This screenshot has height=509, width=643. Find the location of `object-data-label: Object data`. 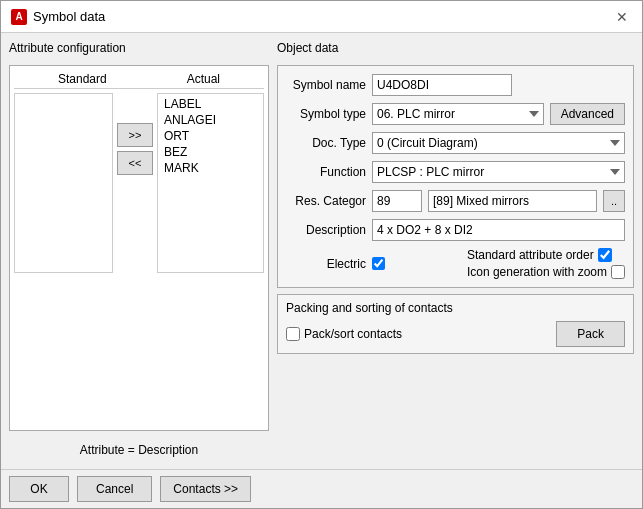

object-data-label: Object data is located at coordinates (456, 48).